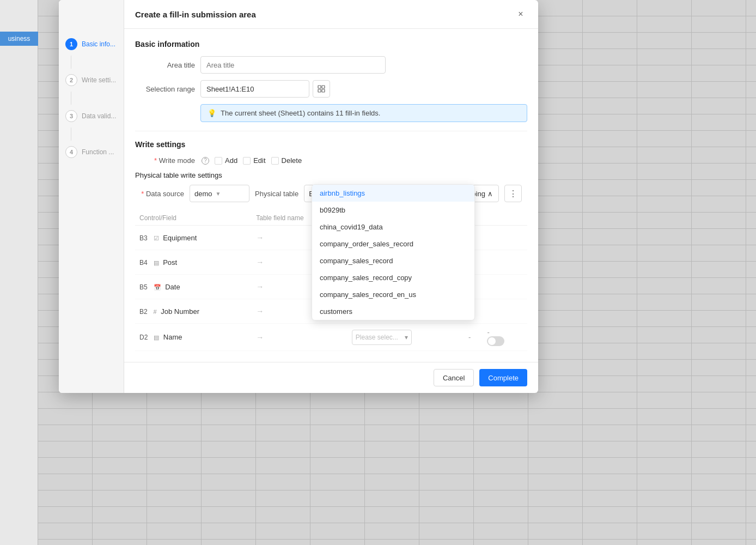 The image size is (756, 545). I want to click on datasource-arrow-icon: ▼, so click(218, 194).